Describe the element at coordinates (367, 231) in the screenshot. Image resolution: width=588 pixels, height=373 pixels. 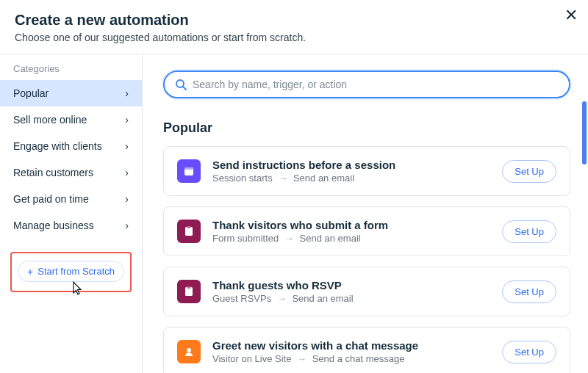
I see `automation-card: Thank visitors who submit a form Form su…` at that location.